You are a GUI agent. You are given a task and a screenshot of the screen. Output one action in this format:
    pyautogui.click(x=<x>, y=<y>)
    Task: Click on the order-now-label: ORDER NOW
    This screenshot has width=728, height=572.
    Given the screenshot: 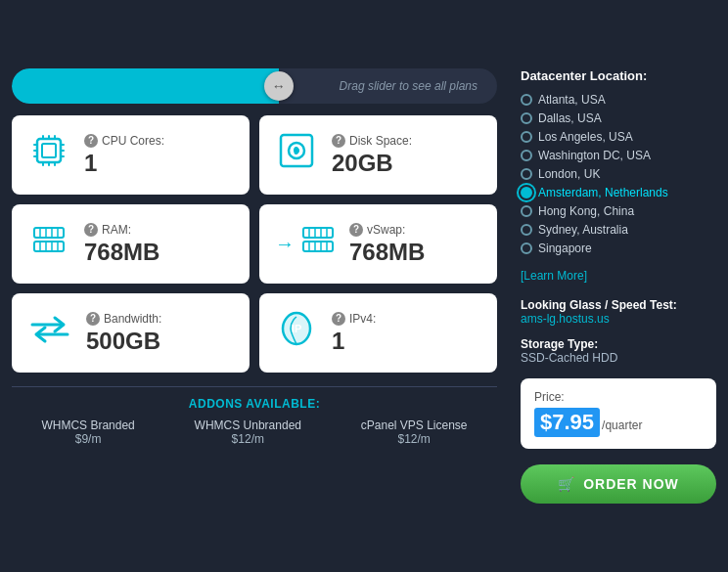 What is the action you would take?
    pyautogui.click(x=631, y=484)
    